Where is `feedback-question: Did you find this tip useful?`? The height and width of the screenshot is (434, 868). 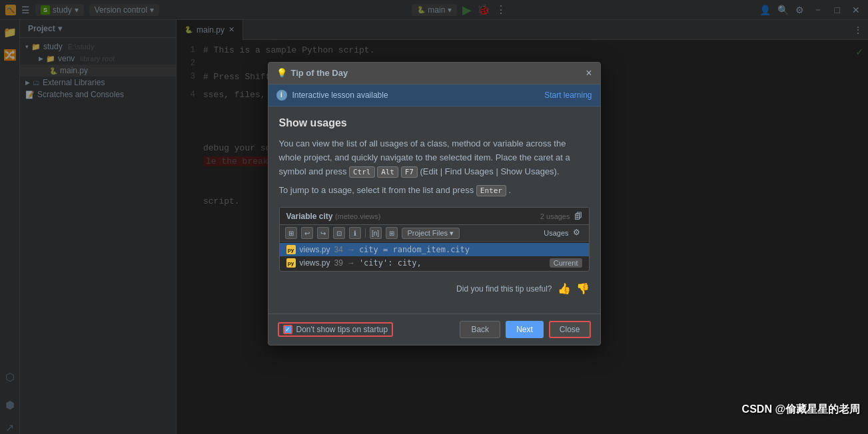 feedback-question: Did you find this tip useful? is located at coordinates (504, 289).